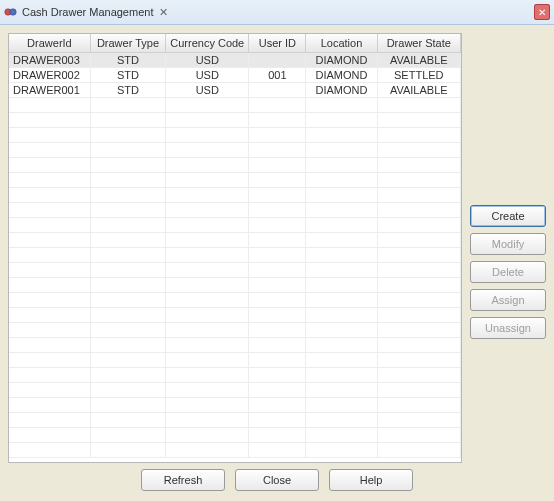  I want to click on create-button: Create, so click(508, 216).